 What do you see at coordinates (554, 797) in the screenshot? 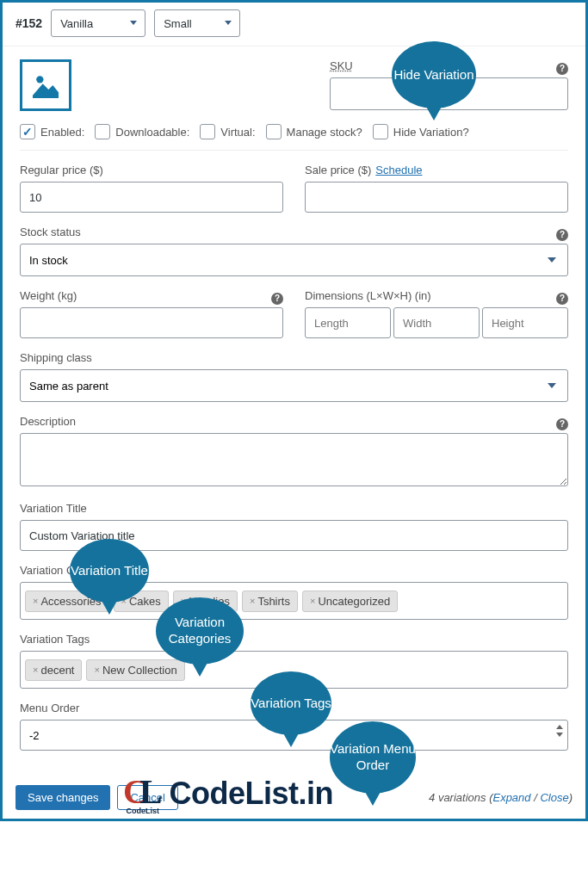
I see `close-link: Close` at bounding box center [554, 797].